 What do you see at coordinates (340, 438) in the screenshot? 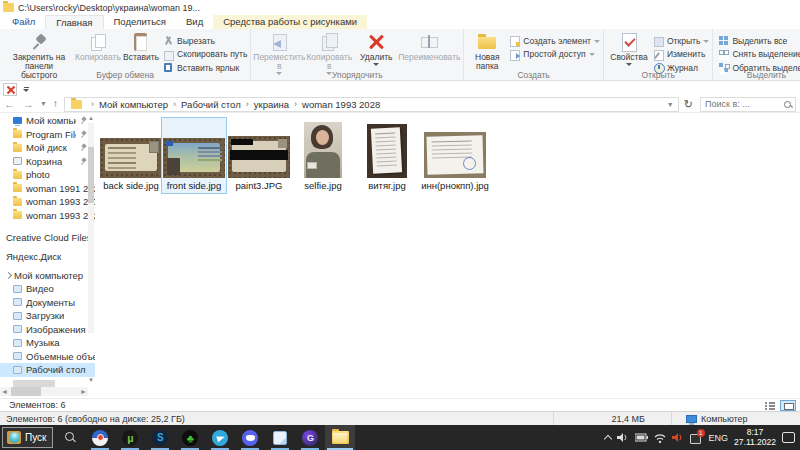
I see `taskbar-app-explorer` at bounding box center [340, 438].